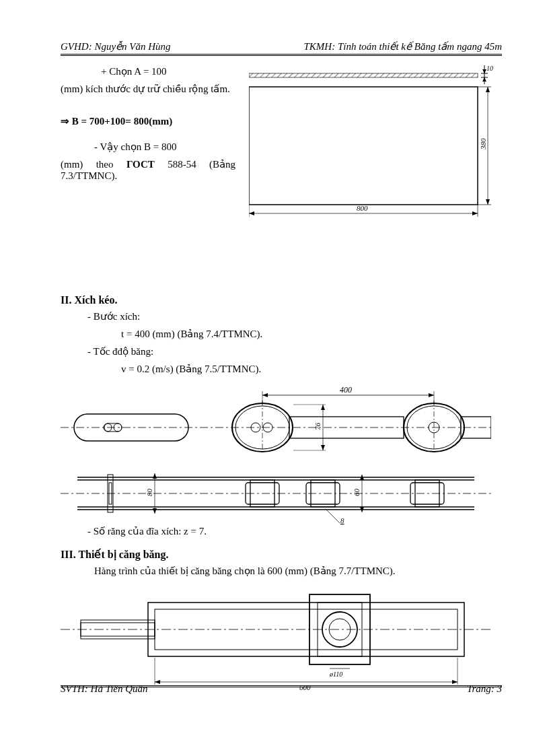 Image resolution: width=549 pixels, height=756 pixels. Describe the element at coordinates (490, 69) in the screenshot. I see `dim-10: 10` at that location.